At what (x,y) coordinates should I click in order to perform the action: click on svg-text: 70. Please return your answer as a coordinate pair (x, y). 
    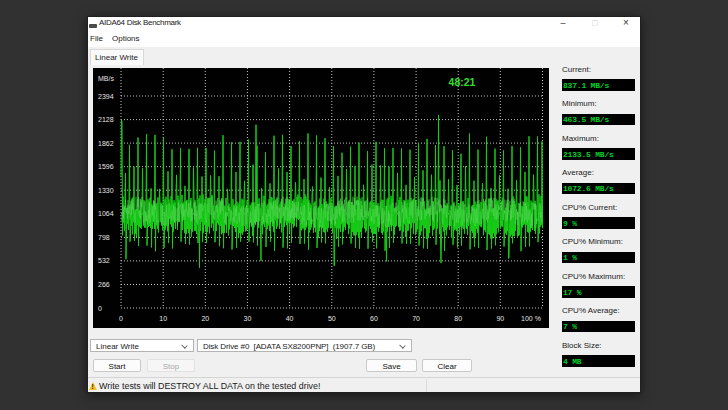
    Looking at the image, I should click on (416, 318).